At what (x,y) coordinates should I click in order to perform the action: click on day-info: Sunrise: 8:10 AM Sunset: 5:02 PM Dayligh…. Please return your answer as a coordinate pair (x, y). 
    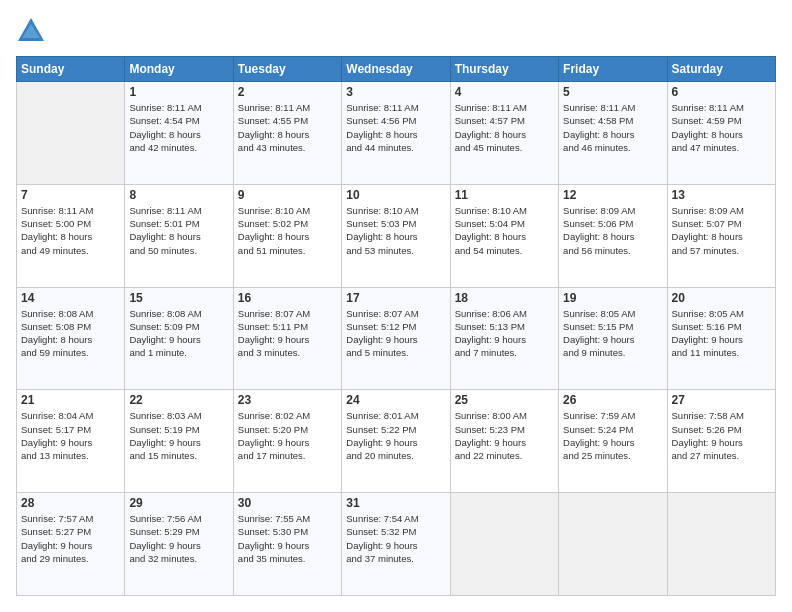
    Looking at the image, I should click on (288, 230).